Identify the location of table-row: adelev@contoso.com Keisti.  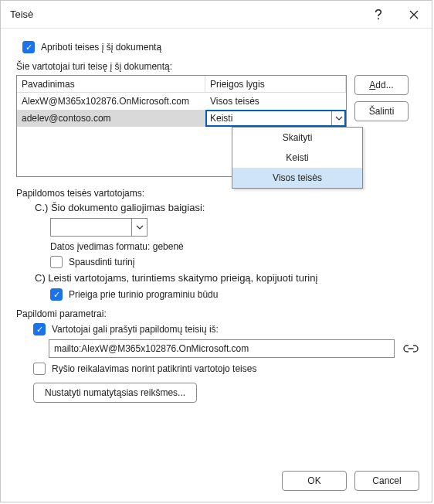
(181, 118).